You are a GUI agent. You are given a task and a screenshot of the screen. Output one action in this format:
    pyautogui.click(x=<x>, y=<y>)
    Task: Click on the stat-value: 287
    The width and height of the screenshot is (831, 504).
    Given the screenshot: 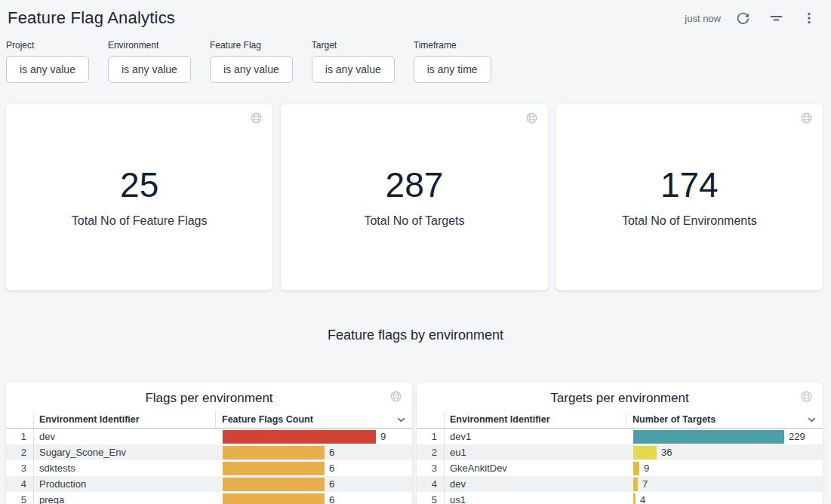 What is the action you would take?
    pyautogui.click(x=415, y=185)
    